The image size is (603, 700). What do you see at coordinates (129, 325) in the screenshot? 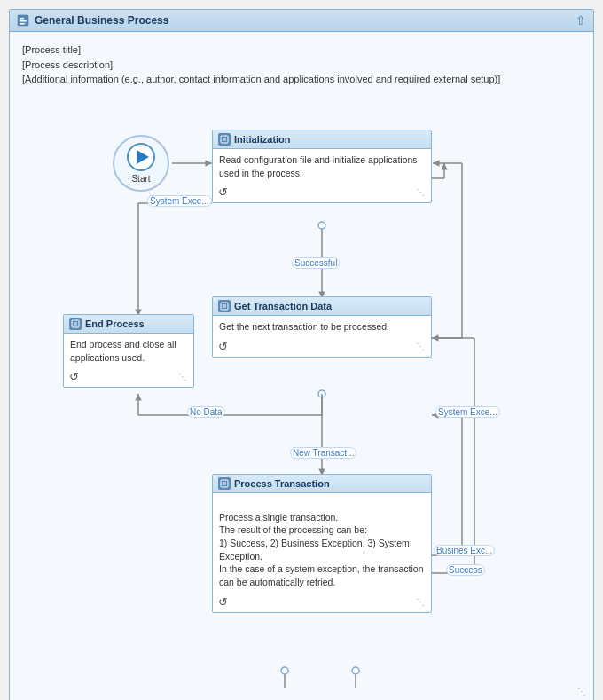
I see `end-process-header: End Process` at bounding box center [129, 325].